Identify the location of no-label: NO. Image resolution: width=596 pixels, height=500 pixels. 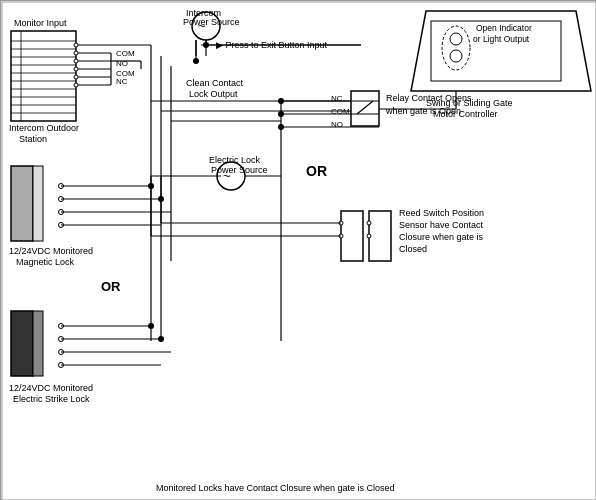
(122, 64).